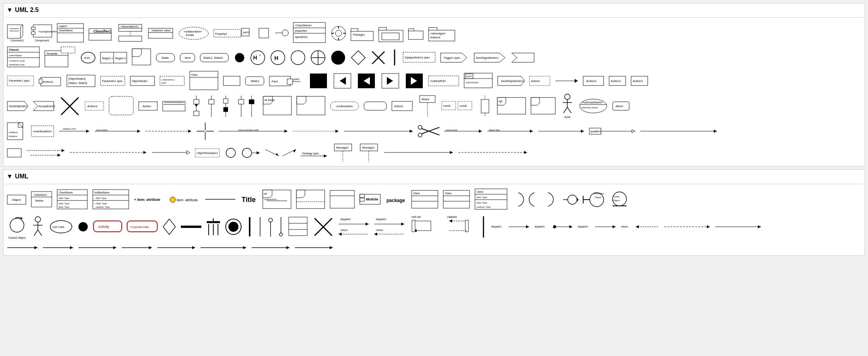 Image resolution: width=868 pixels, height=356 pixels. What do you see at coordinates (254, 132) in the screenshot?
I see `long-assoc-line: communication path` at bounding box center [254, 132].